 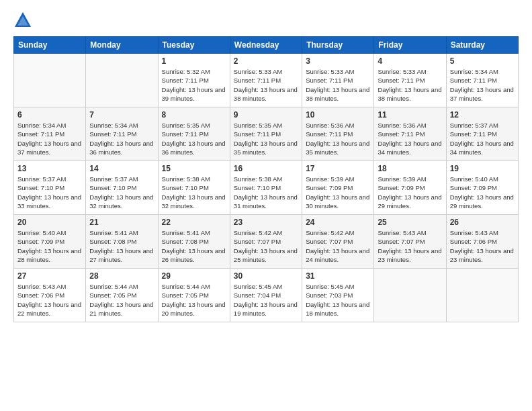 I want to click on day-number: 25, so click(x=410, y=222).